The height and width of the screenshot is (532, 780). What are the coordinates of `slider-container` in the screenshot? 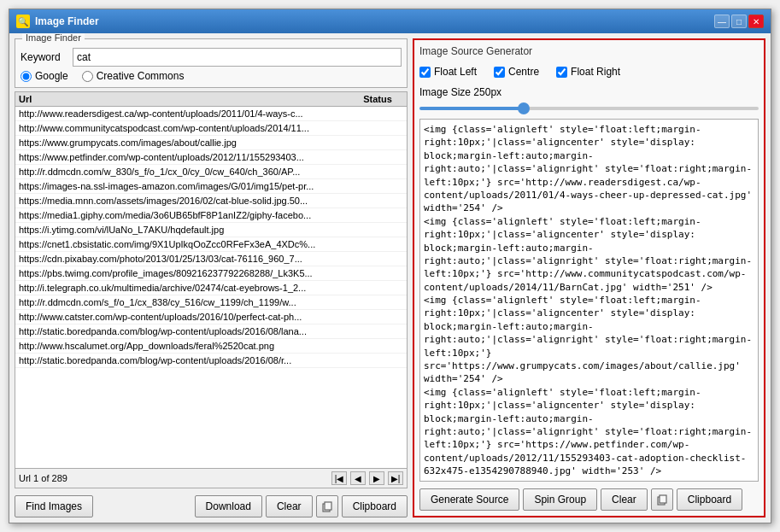 It's located at (589, 108).